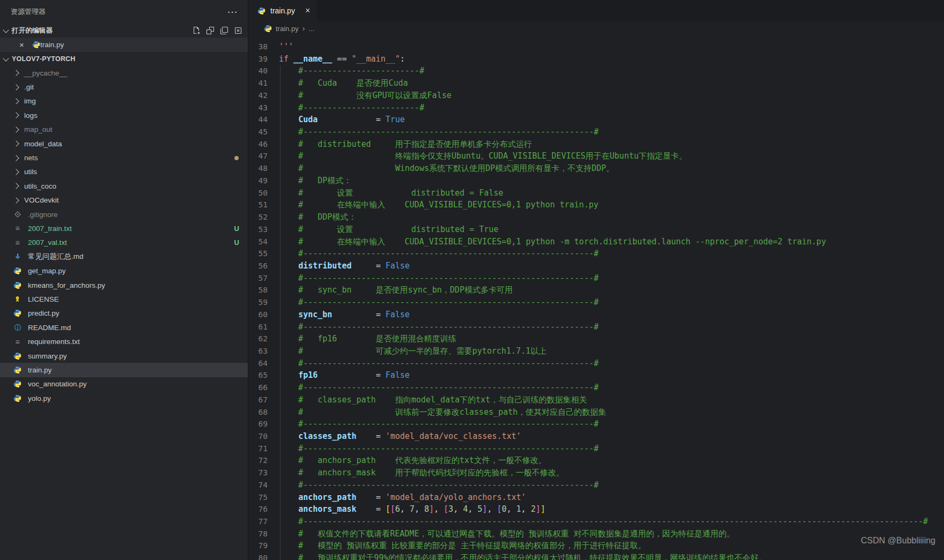 This screenshot has height=560, width=944. I want to click on breadcrumb-more: ..., so click(311, 29).